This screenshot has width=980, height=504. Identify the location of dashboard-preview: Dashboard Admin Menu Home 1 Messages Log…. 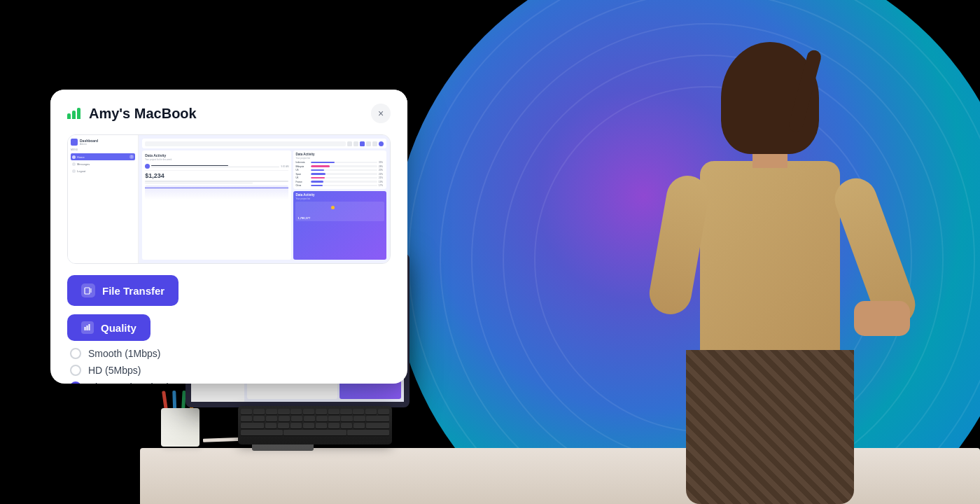
(229, 199).